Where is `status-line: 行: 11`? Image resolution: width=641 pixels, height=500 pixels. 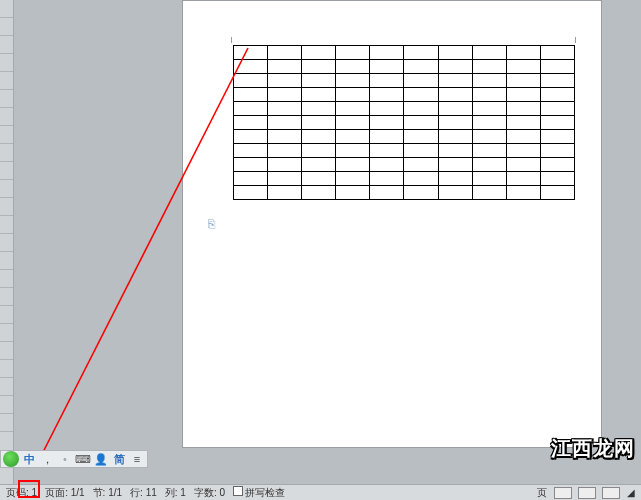 status-line: 行: 11 is located at coordinates (144, 493).